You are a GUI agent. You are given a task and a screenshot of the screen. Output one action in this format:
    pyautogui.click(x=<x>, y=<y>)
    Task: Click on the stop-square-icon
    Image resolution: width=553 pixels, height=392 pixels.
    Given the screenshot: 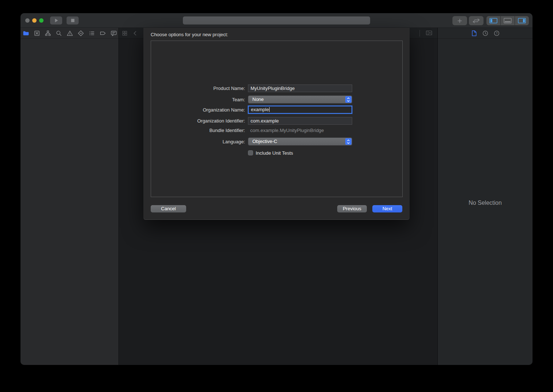 What is the action you would take?
    pyautogui.click(x=73, y=20)
    